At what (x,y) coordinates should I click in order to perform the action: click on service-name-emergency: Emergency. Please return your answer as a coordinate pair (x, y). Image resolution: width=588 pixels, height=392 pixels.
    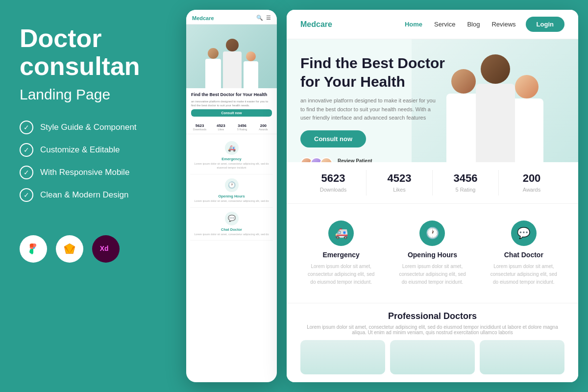
    Looking at the image, I should click on (341, 255).